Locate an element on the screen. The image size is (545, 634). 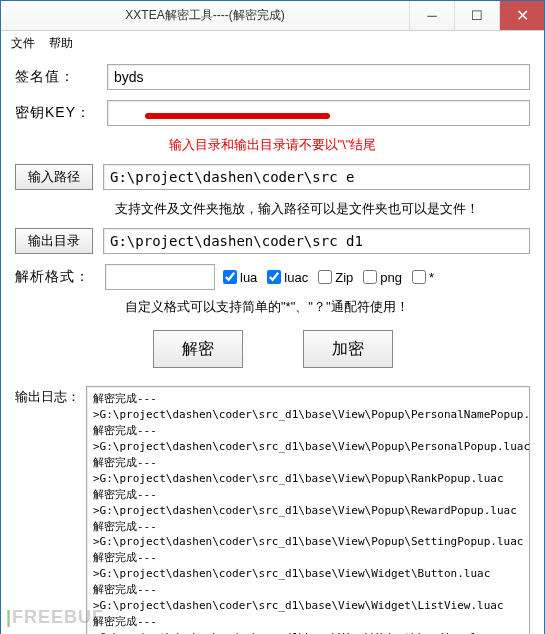
output-path-button: 输出目录 is located at coordinates (54, 241).